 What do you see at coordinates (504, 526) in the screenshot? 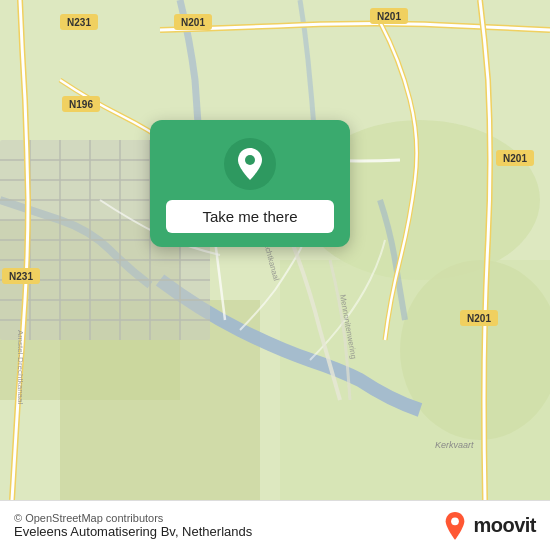
I see `moovit-text: moovit` at bounding box center [504, 526].